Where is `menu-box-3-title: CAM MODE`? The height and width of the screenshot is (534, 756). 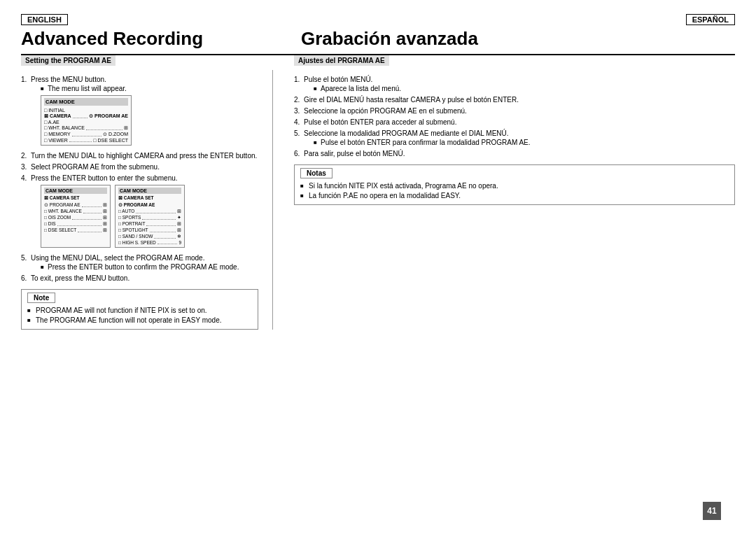 menu-box-3-title: CAM MODE is located at coordinates (150, 190).